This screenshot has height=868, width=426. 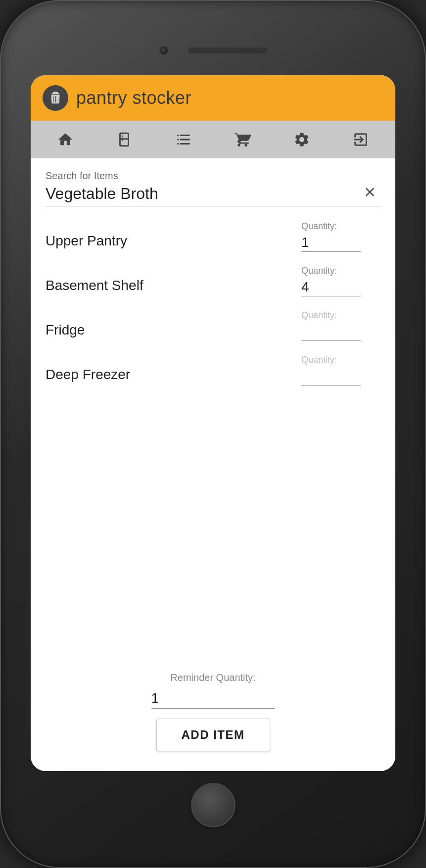 What do you see at coordinates (341, 281) in the screenshot?
I see `quantity-field-basement-shelf: Quantity:` at bounding box center [341, 281].